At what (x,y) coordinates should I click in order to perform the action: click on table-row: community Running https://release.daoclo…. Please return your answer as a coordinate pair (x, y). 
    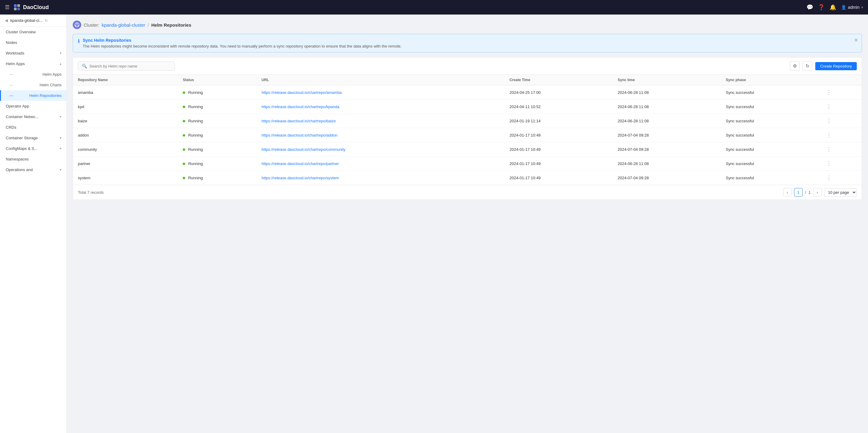
    Looking at the image, I should click on (467, 149).